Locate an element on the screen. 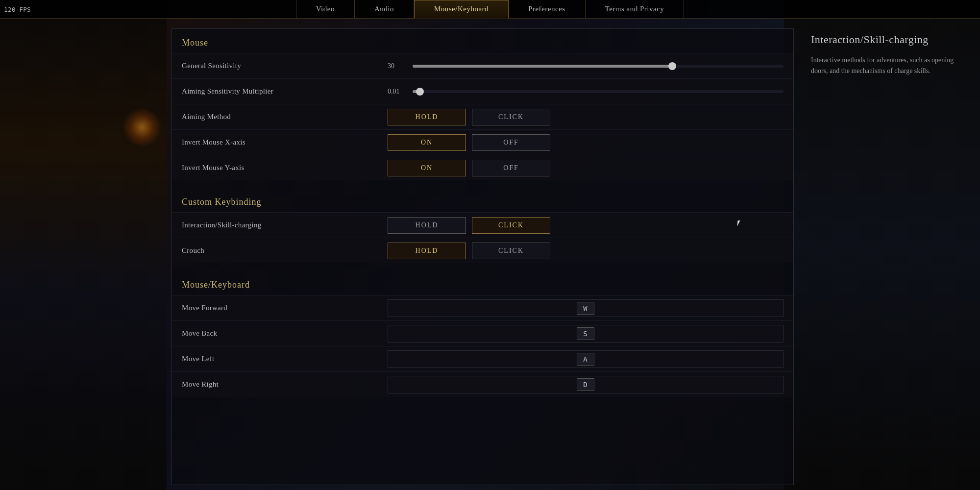 The width and height of the screenshot is (980, 490). move-left-binding: A is located at coordinates (586, 359).